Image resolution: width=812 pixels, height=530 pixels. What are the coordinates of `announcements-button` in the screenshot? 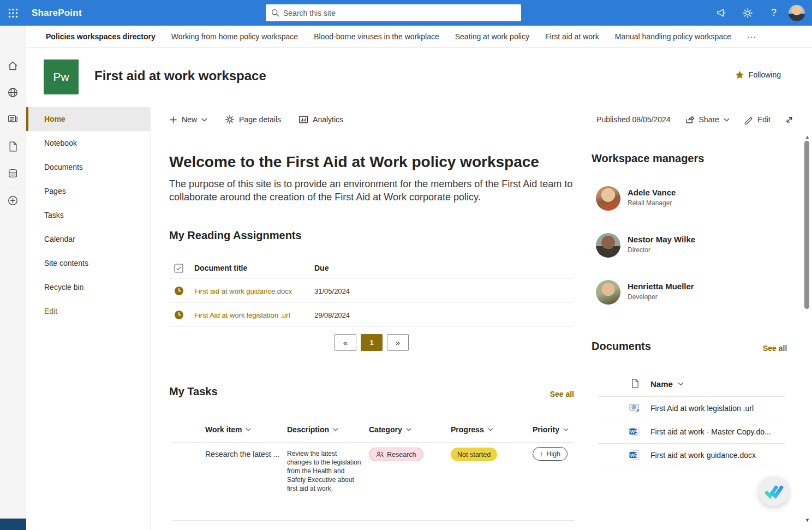 It's located at (721, 13).